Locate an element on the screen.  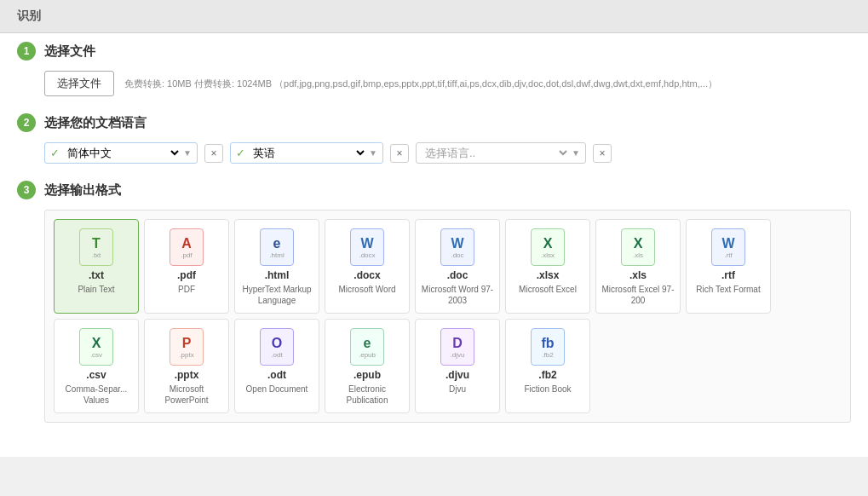
format-ext-odt: .odt is located at coordinates (277, 375).